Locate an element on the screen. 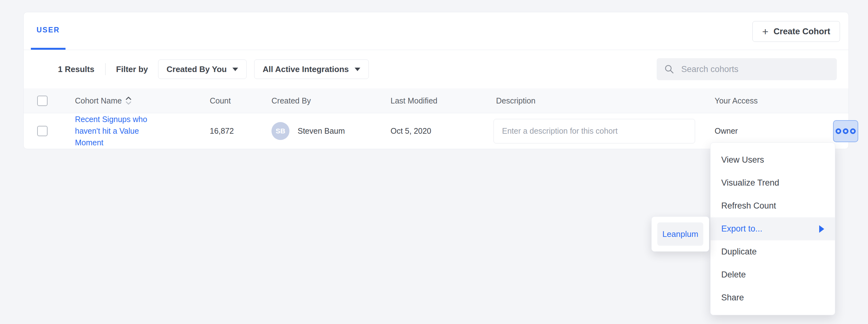  cohort-count: 16,872 is located at coordinates (241, 131).